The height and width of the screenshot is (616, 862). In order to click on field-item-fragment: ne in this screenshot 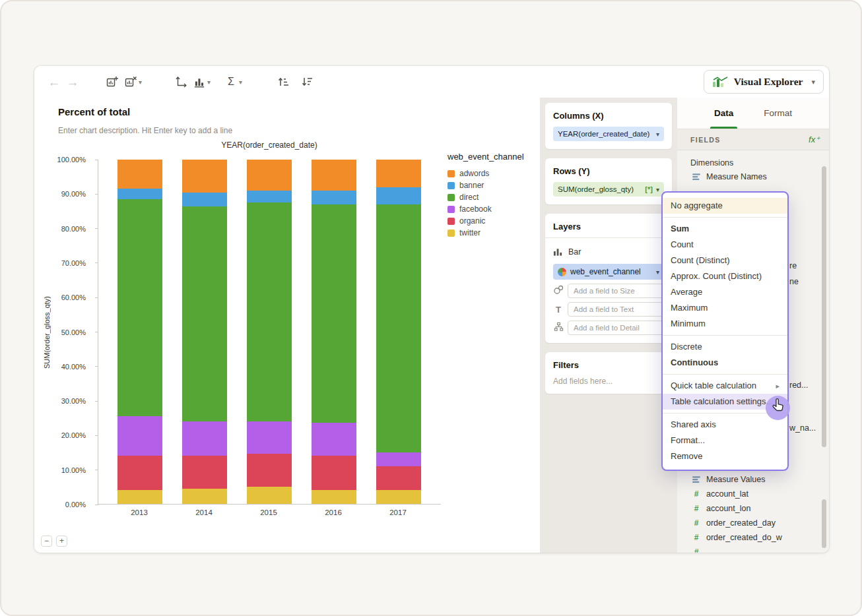, I will do `click(794, 282)`.